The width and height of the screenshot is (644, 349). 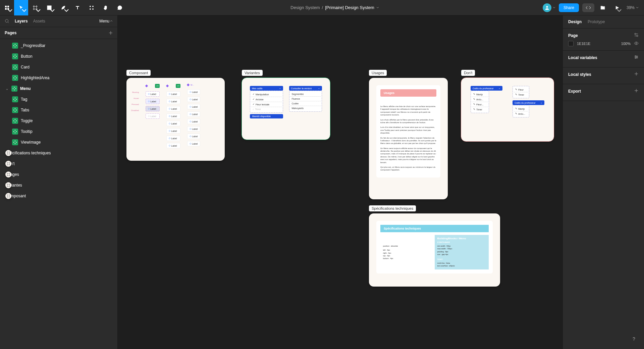 I want to click on layer-tabs: Tabs, so click(x=59, y=110).